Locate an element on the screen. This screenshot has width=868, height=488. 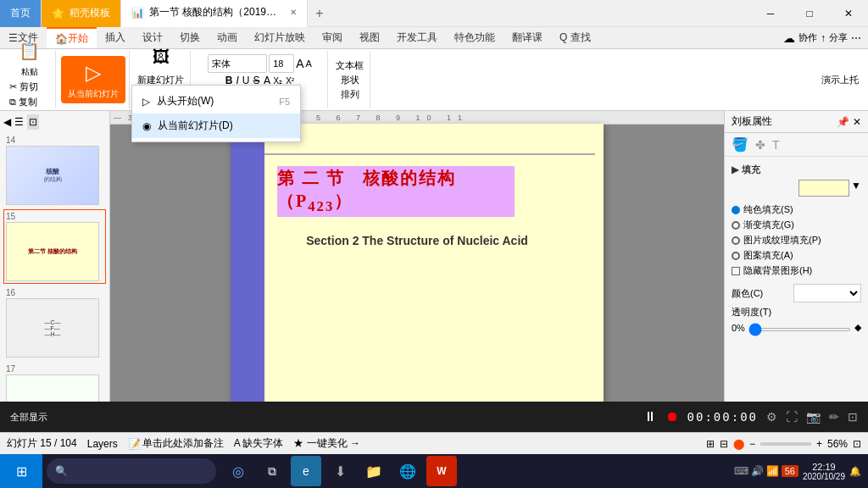
tab-template: 🌟 稻壳模板 is located at coordinates (81, 14).